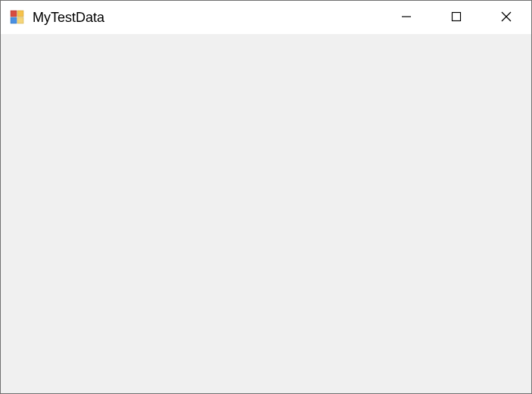  What do you see at coordinates (456, 17) in the screenshot?
I see `window-controls` at bounding box center [456, 17].